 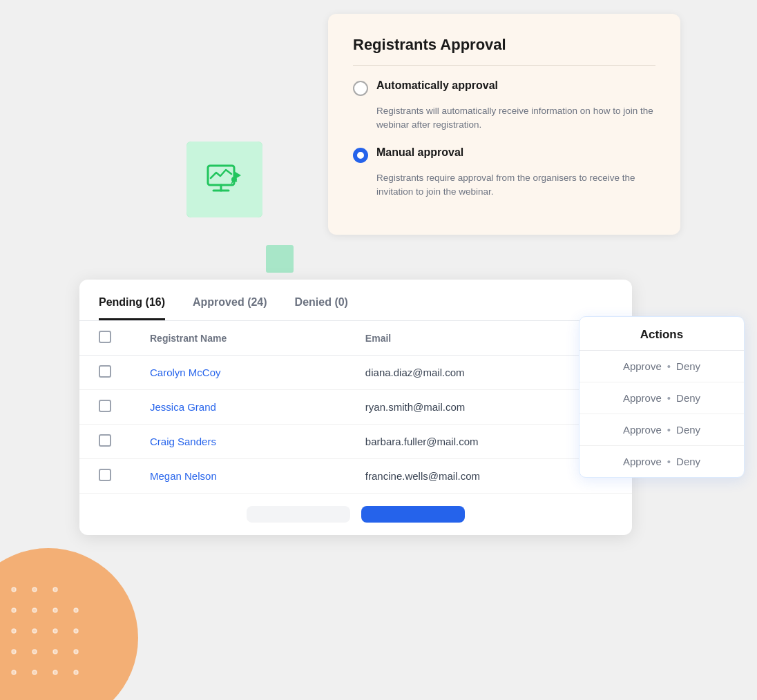 I want to click on action-row-3: Approve • Deny, so click(x=662, y=430).